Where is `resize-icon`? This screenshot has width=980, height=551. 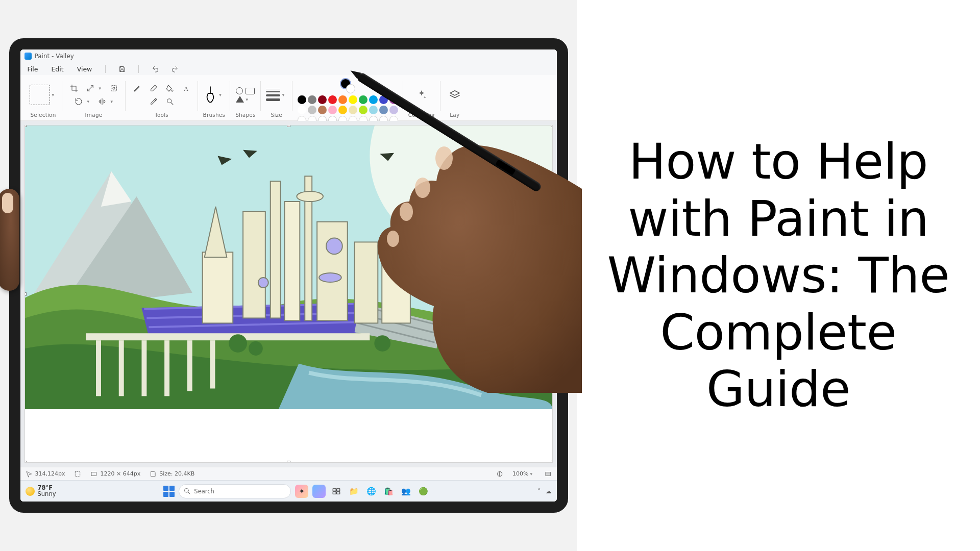 resize-icon is located at coordinates (90, 88).